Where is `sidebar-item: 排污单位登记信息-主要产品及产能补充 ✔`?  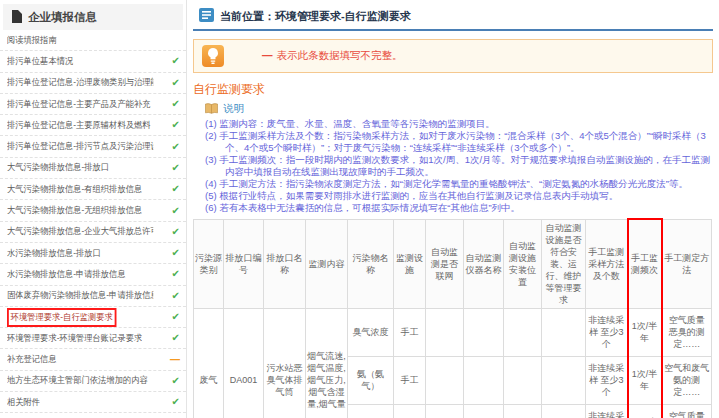
sidebar-item: 排污单位登记信息-主要产品及产能补充 ✔ is located at coordinates (93, 104).